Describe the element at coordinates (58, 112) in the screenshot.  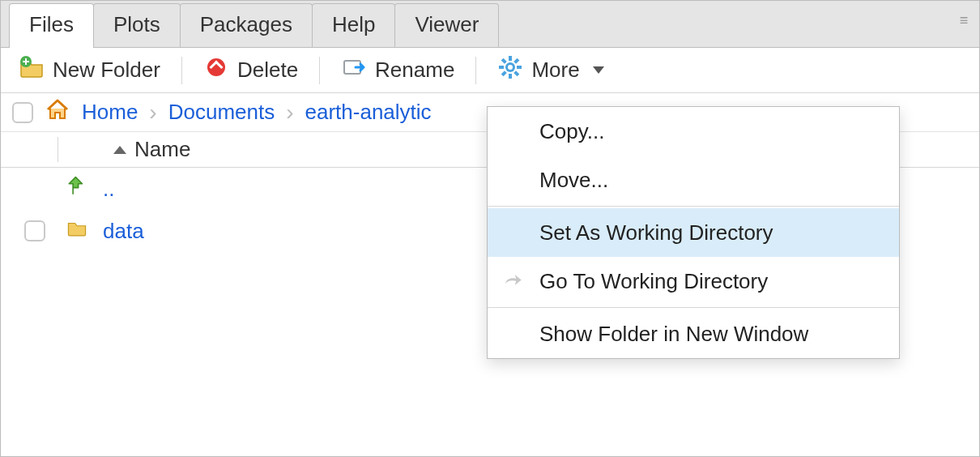
I see `home-icon` at that location.